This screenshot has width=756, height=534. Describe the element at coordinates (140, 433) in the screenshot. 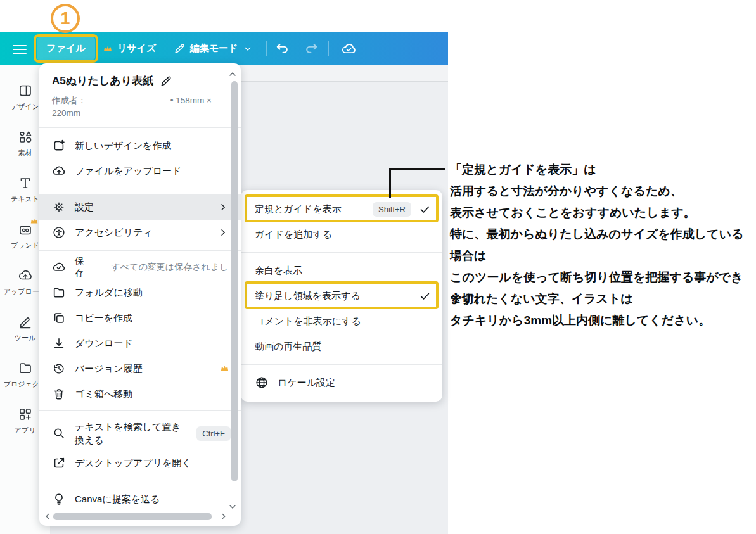

I see `menu-item-find-and-replace: テキストを検索して置き換える Ctrl+F` at that location.